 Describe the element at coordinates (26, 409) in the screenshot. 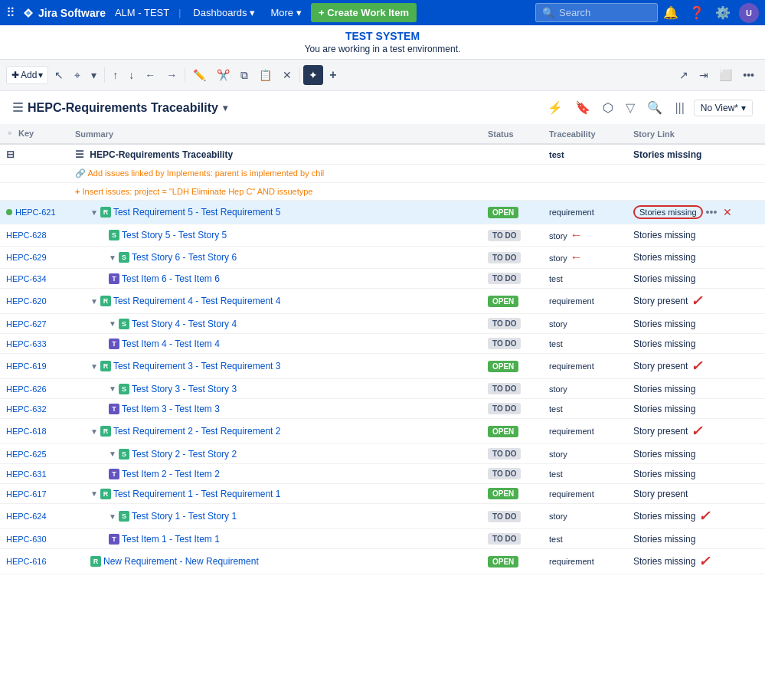

I see `issue-key-link: HEPC-632` at that location.